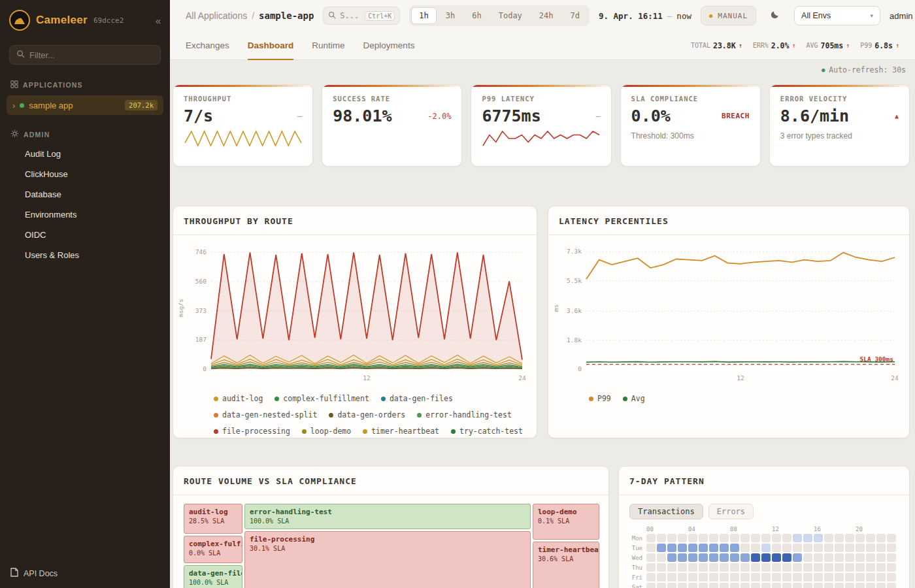 The height and width of the screenshot is (588, 915). What do you see at coordinates (213, 549) in the screenshot?
I see `treemap-node-complex-fulfil: complex-fulfil...0.0% SLA` at bounding box center [213, 549].